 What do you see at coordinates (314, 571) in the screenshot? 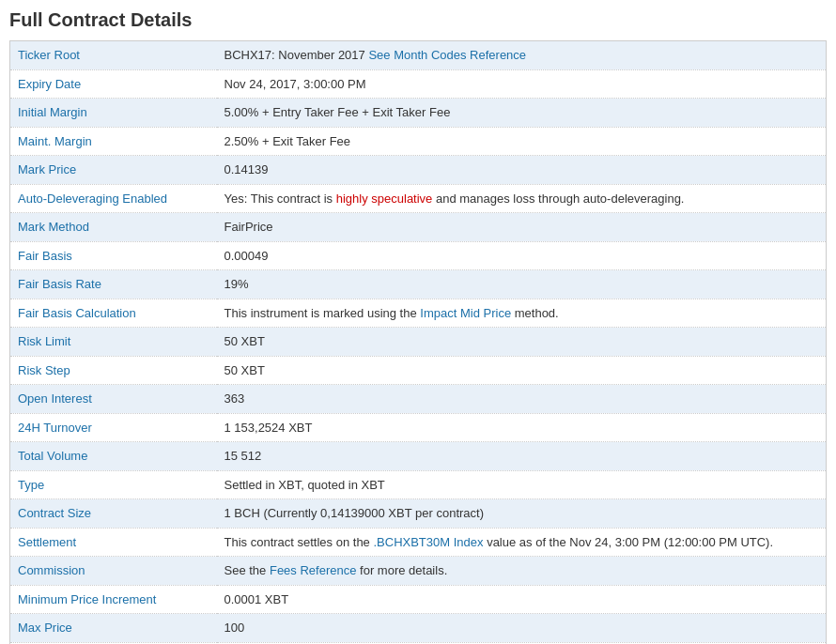
I see `inline-link: Fees Reference` at bounding box center [314, 571].